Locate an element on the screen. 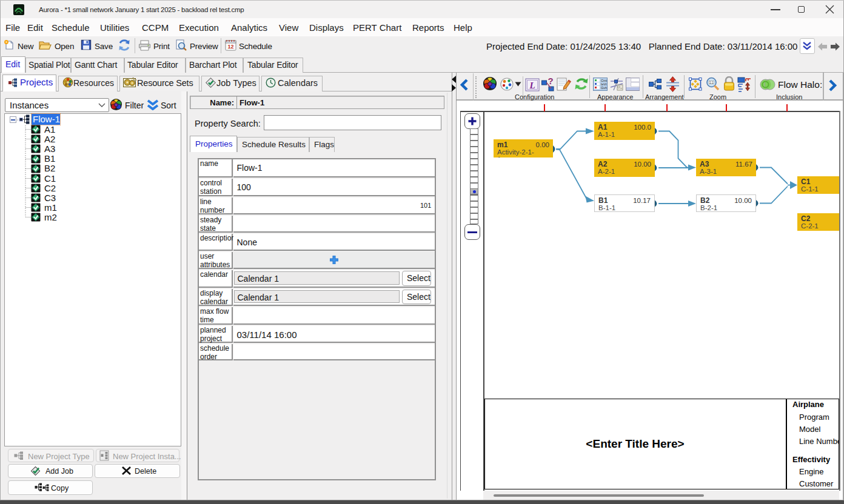 This screenshot has height=504, width=844. svg-text: Gvh is located at coordinates (604, 88).